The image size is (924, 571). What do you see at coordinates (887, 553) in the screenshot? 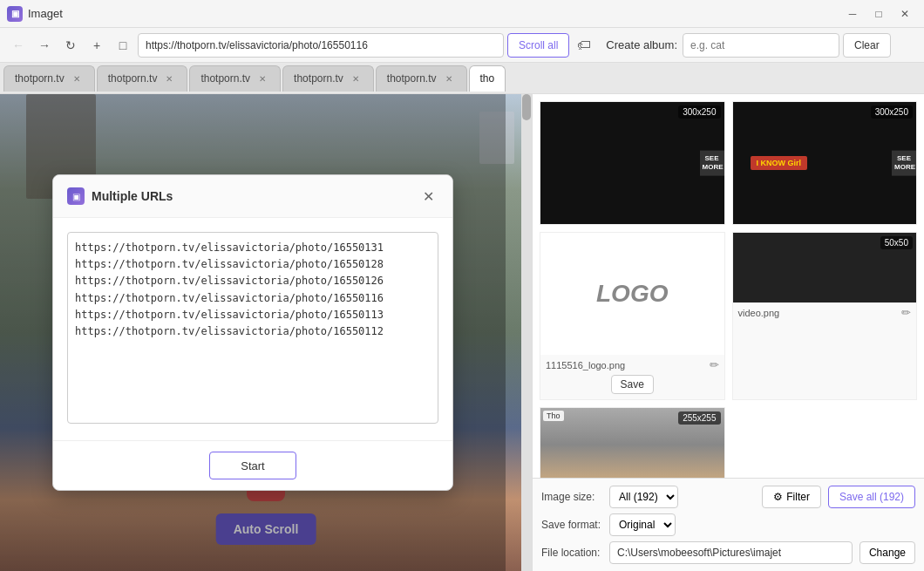
I see `change-button: Change` at bounding box center [887, 553].